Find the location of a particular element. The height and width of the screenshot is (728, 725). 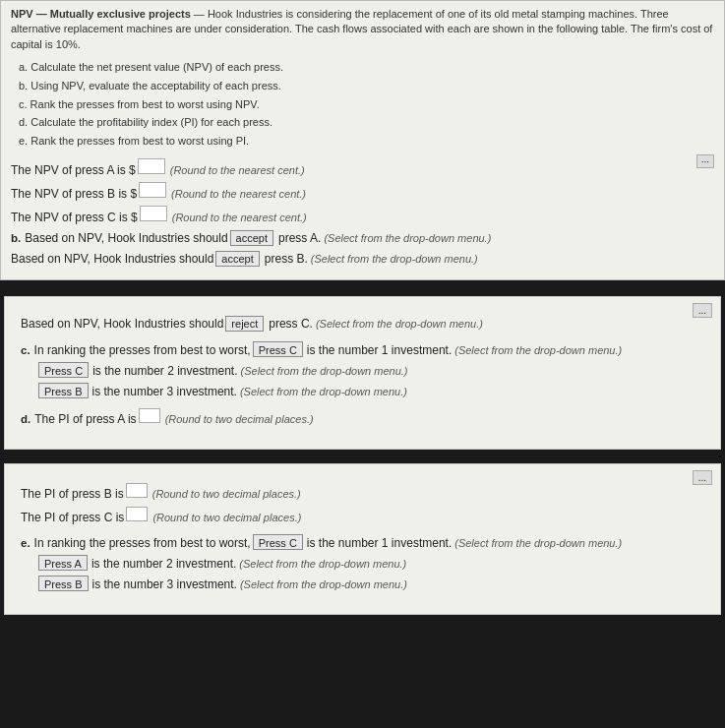

part-c-label: c. is located at coordinates (26, 350).